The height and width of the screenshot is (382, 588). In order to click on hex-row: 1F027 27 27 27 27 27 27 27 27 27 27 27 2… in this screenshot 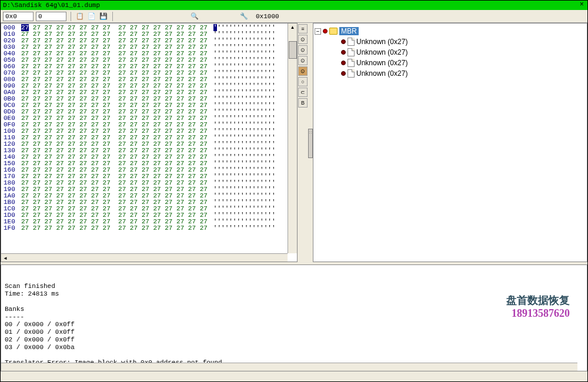, I will do `click(149, 228)`.